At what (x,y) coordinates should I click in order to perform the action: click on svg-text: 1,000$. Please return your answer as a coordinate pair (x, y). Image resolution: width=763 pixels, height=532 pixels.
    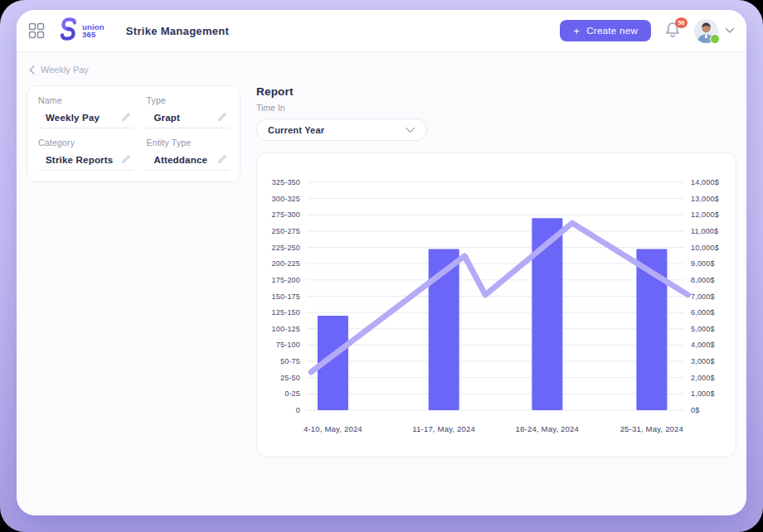
    Looking at the image, I should click on (703, 394).